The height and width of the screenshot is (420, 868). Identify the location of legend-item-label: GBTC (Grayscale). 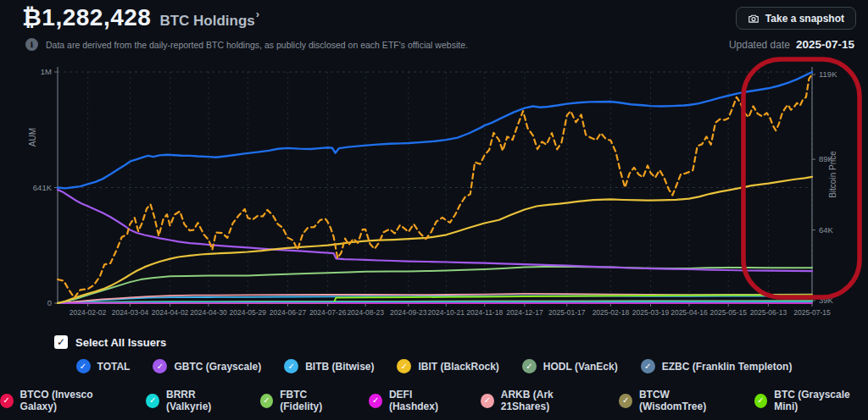
(217, 367).